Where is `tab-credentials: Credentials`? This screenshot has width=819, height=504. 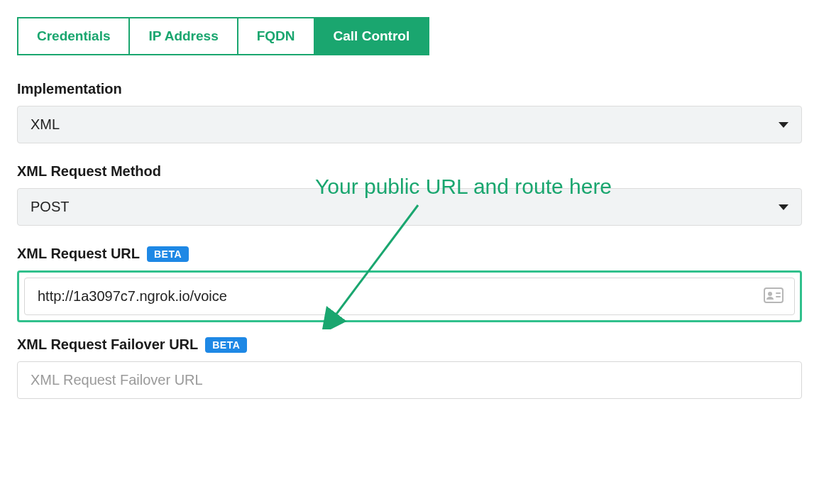 tab-credentials: Credentials is located at coordinates (74, 36).